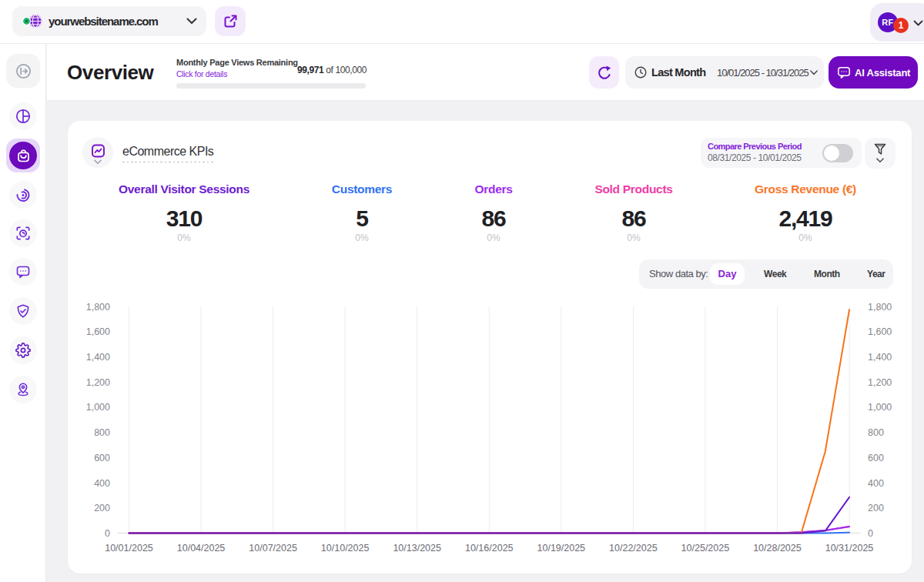 The height and width of the screenshot is (582, 924). Describe the element at coordinates (345, 548) in the screenshot. I see `svg-text: 10/10/2025` at that location.